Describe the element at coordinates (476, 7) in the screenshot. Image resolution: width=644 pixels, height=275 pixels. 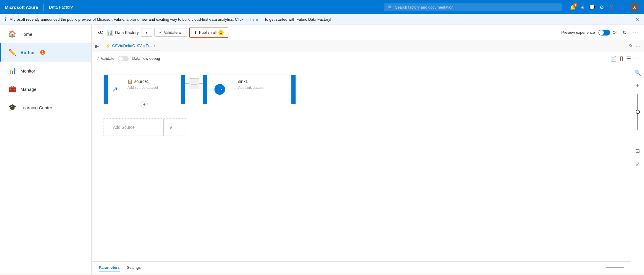
I see `search-input` at that location.